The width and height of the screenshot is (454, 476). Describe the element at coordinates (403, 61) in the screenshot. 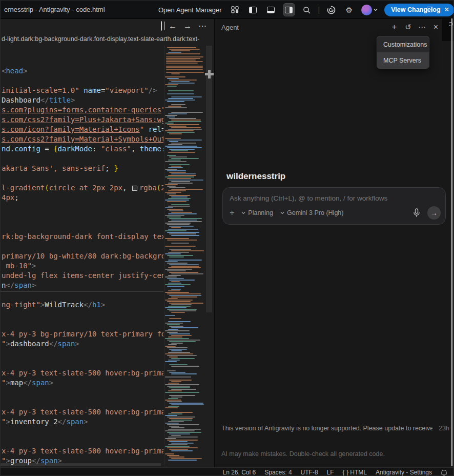

I see `menu-item-mcp-servers: MCP Servers` at that location.